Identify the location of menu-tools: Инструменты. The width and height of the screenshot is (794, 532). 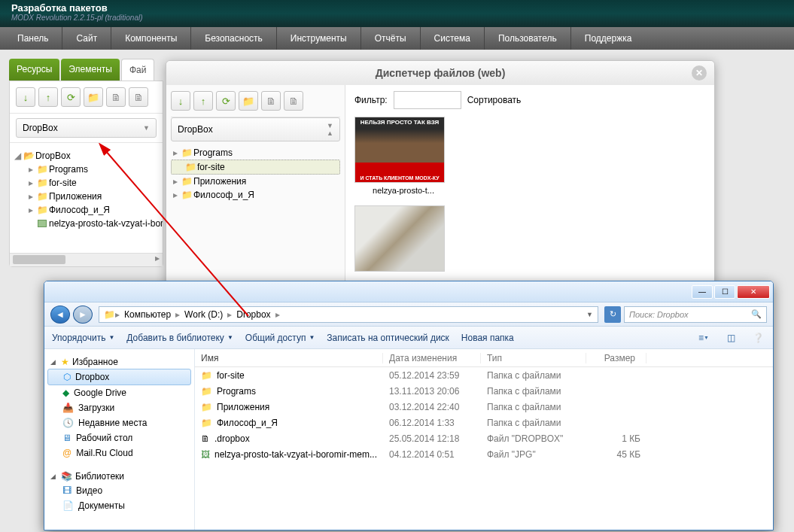
(319, 38).